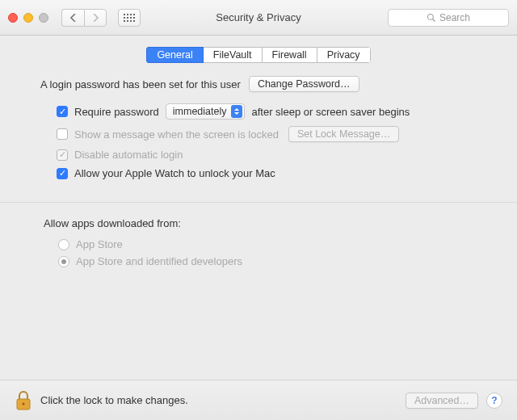 The height and width of the screenshot is (420, 517). I want to click on change-password-button: Change Password…, so click(304, 84).